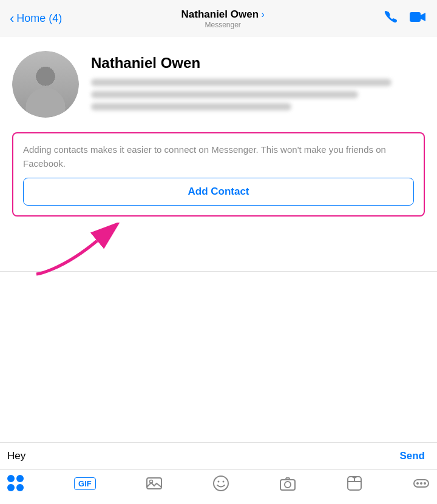 The image size is (437, 504). Describe the element at coordinates (223, 15) in the screenshot. I see `nav-contact-name: Nathaniel Owen ›` at that location.